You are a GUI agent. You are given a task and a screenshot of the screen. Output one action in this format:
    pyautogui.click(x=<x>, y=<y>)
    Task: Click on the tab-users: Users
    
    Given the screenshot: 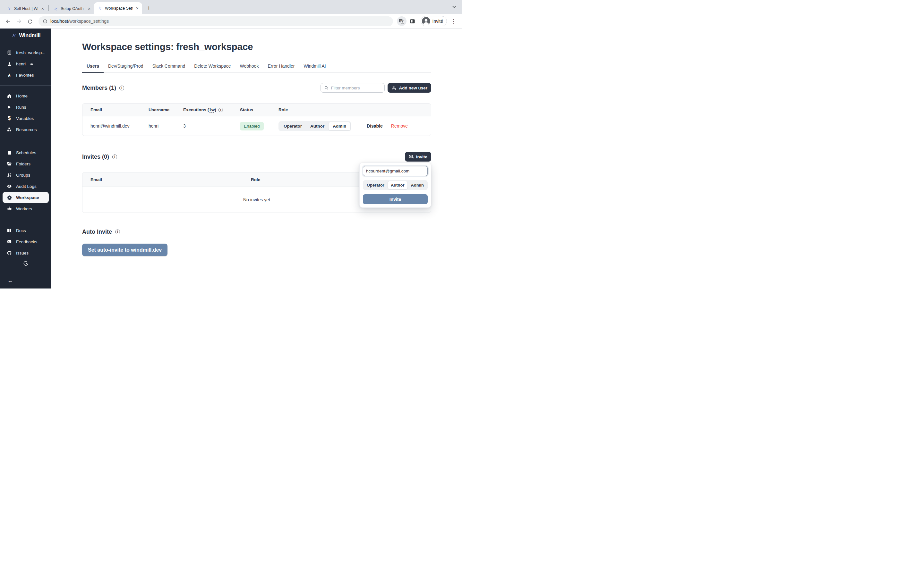 What is the action you would take?
    pyautogui.click(x=93, y=66)
    